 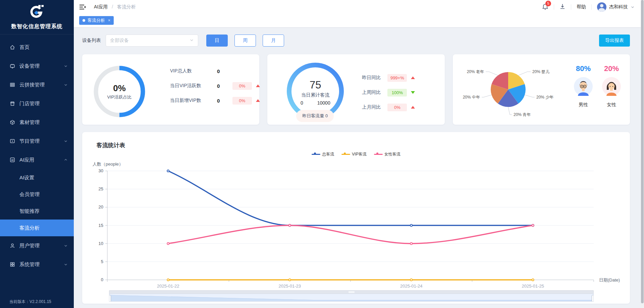 I want to click on breadcrumb: AI应用 / 客流分析, so click(x=115, y=7).